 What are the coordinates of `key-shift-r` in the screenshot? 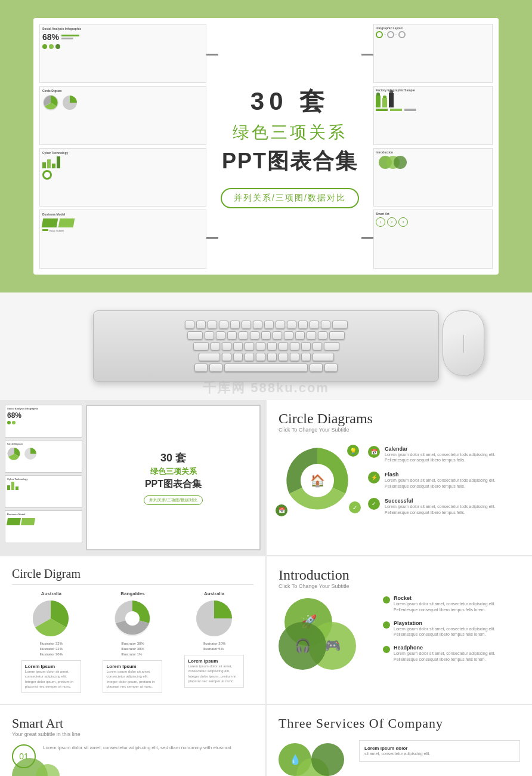 It's located at (323, 357).